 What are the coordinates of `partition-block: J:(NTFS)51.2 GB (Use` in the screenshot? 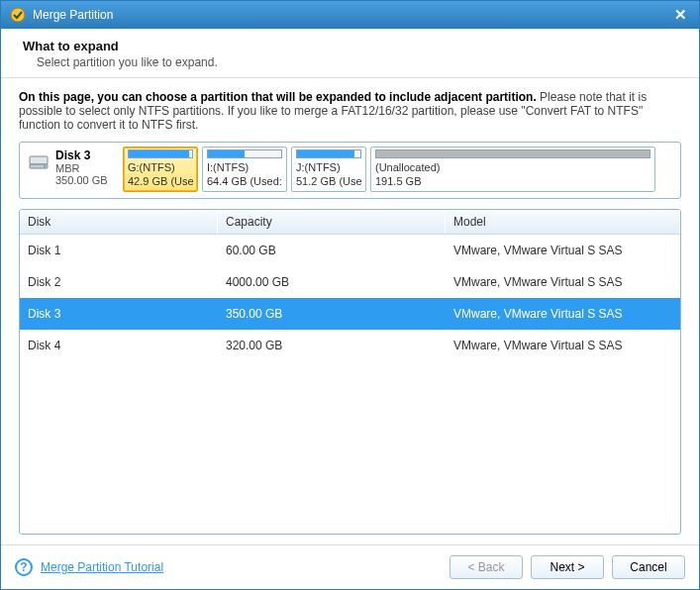 It's located at (329, 169).